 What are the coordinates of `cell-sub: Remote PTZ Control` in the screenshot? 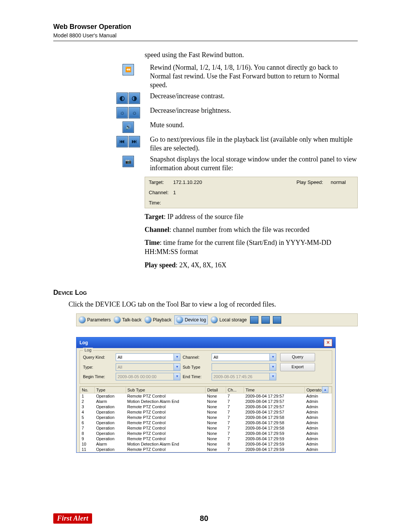 It's located at (166, 433).